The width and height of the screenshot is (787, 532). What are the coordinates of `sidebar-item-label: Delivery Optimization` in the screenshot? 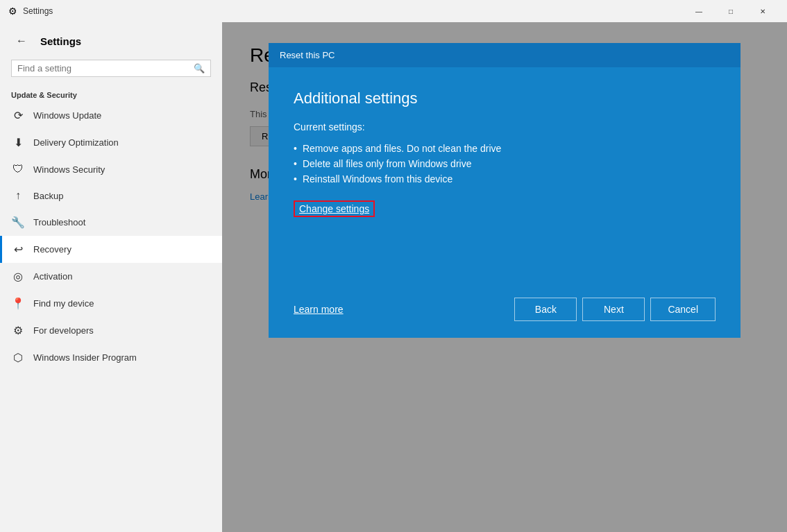 It's located at (76, 143).